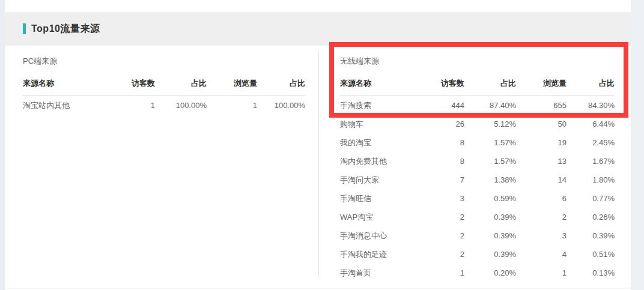 This screenshot has width=644, height=290. I want to click on cell-value: 84.30%, so click(591, 106).